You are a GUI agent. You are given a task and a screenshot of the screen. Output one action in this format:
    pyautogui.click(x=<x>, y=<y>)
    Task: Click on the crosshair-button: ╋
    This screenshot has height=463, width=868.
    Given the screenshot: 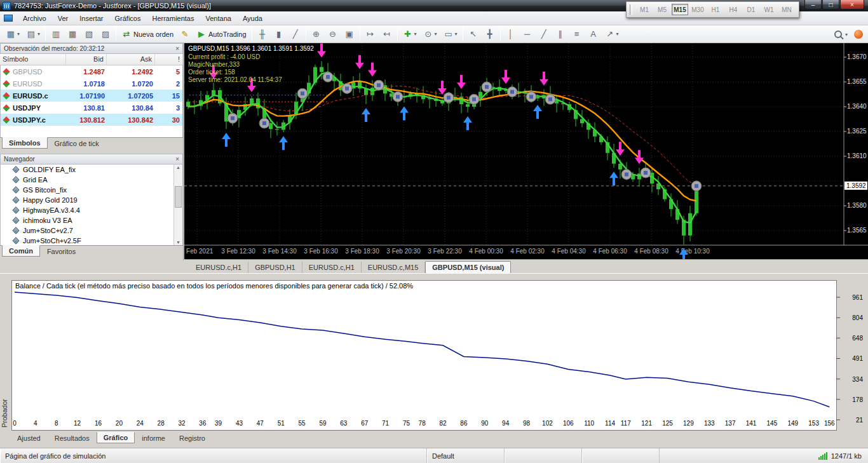 What is the action you would take?
    pyautogui.click(x=490, y=34)
    